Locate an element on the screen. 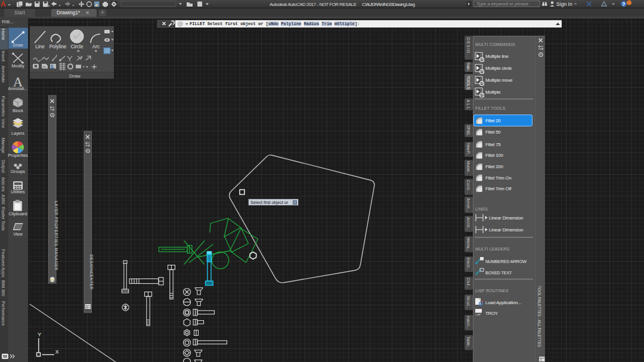  svg-text: Utilities is located at coordinates (18, 192).